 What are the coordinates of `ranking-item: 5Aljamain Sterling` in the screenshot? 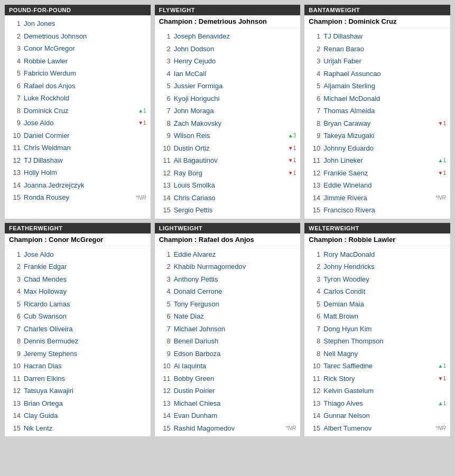 It's located at (377, 86).